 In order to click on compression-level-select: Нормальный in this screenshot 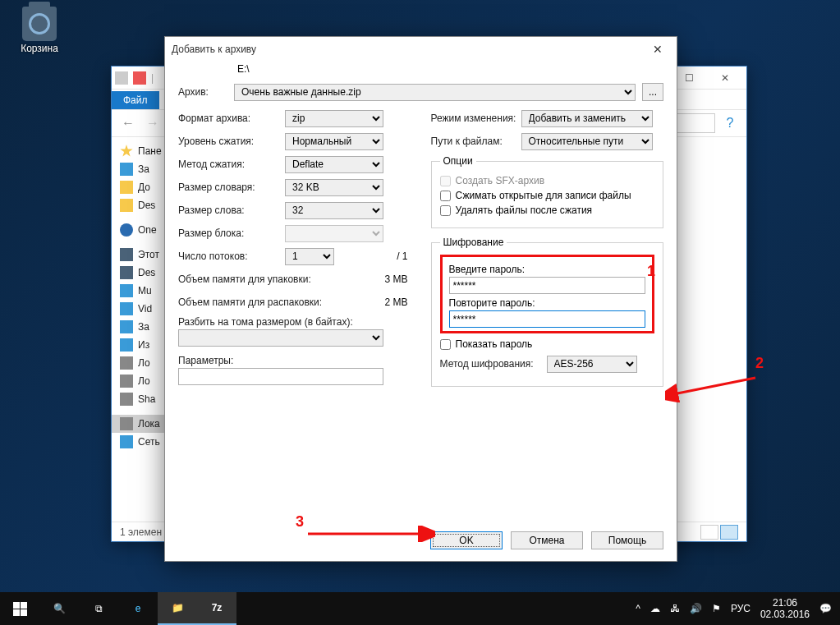, I will do `click(334, 141)`.